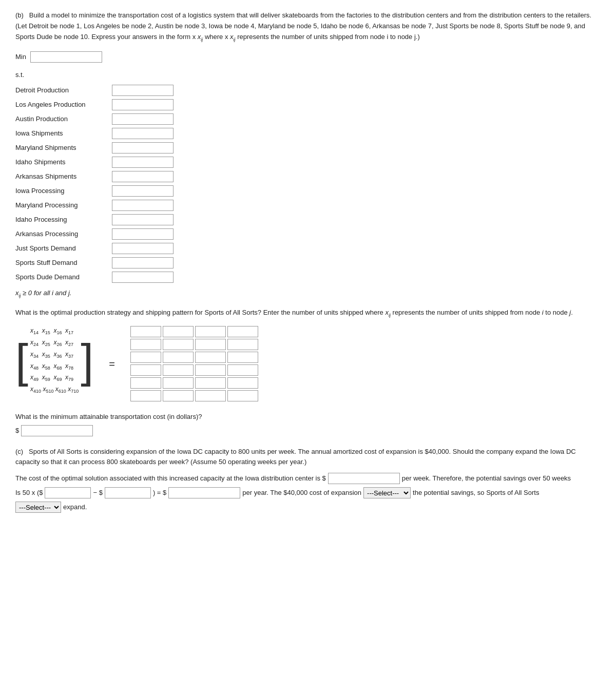 Image resolution: width=616 pixels, height=692 pixels. I want to click on constraint-label-detroit: Detroit Production, so click(62, 90).